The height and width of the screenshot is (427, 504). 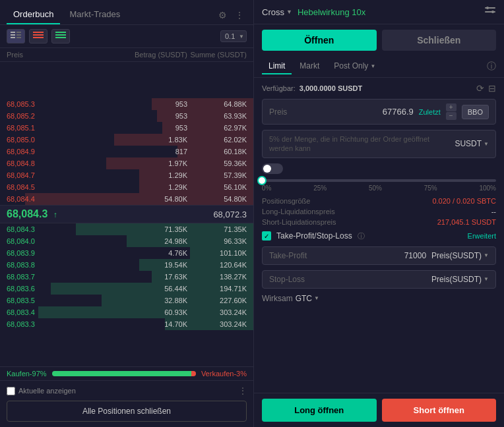 What do you see at coordinates (127, 55) in the screenshot?
I see `col-headers: Preis Betrag (SUSDT) Summe (SUSDT)` at bounding box center [127, 55].